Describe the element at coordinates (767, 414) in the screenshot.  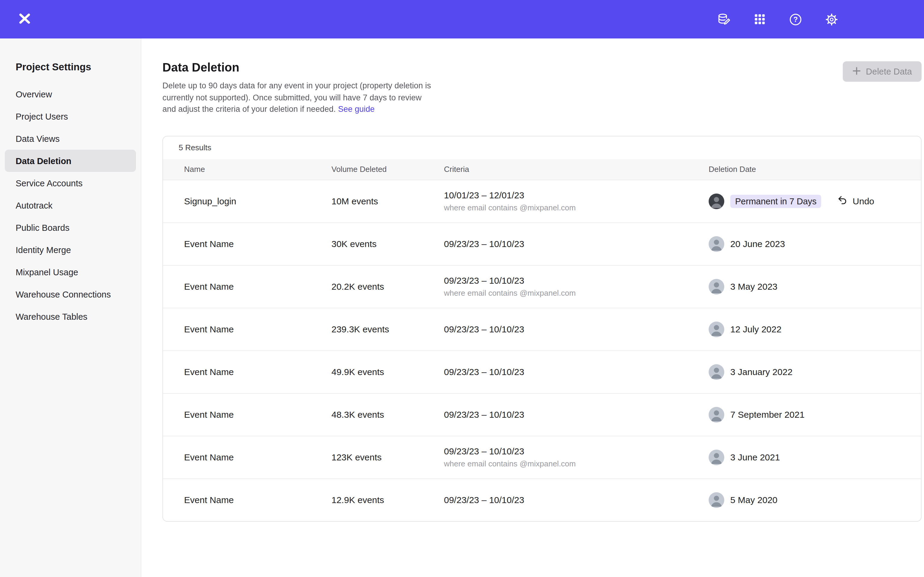
I see `row-deletion-date: 7 September 2021` at that location.